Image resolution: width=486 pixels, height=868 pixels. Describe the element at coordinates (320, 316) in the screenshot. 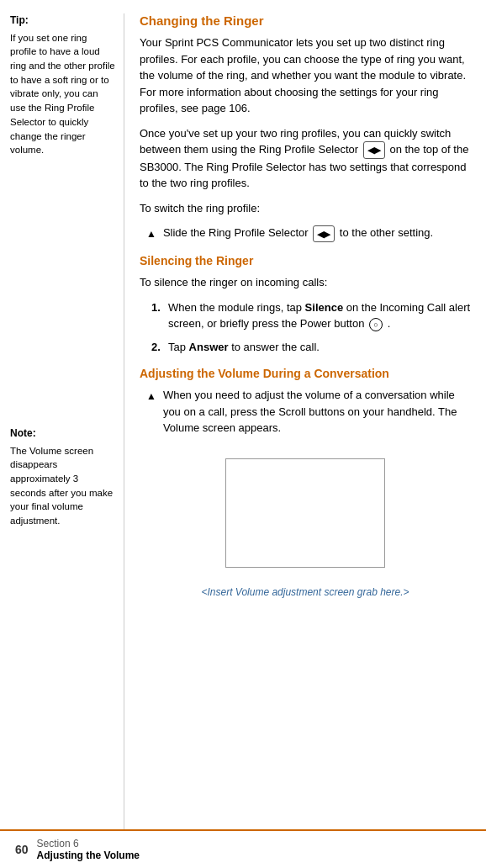

I see `step-1-content: When the module rings, tap Silence on th…` at that location.